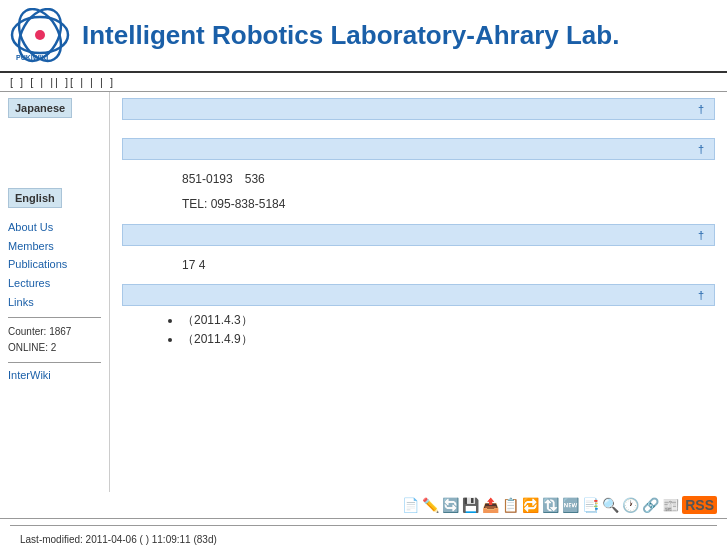 The image size is (727, 545). What do you see at coordinates (670, 505) in the screenshot?
I see `footer-icon-rss: 📰` at bounding box center [670, 505].